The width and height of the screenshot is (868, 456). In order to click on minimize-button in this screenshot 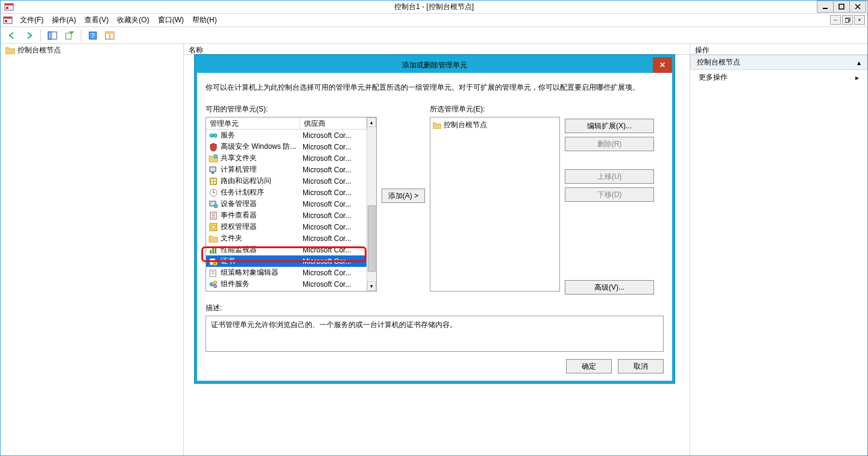, I will do `click(825, 7)`.